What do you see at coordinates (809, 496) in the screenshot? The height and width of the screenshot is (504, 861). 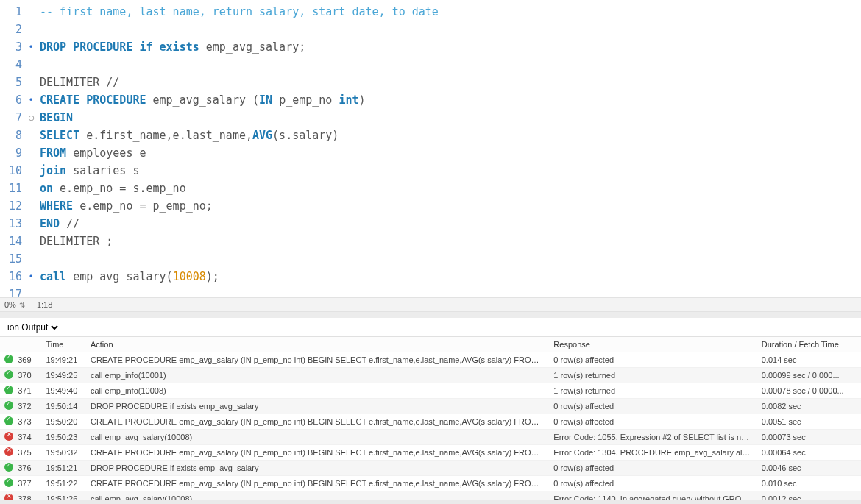 I see `row-duration: 0.0012 sec` at bounding box center [809, 496].